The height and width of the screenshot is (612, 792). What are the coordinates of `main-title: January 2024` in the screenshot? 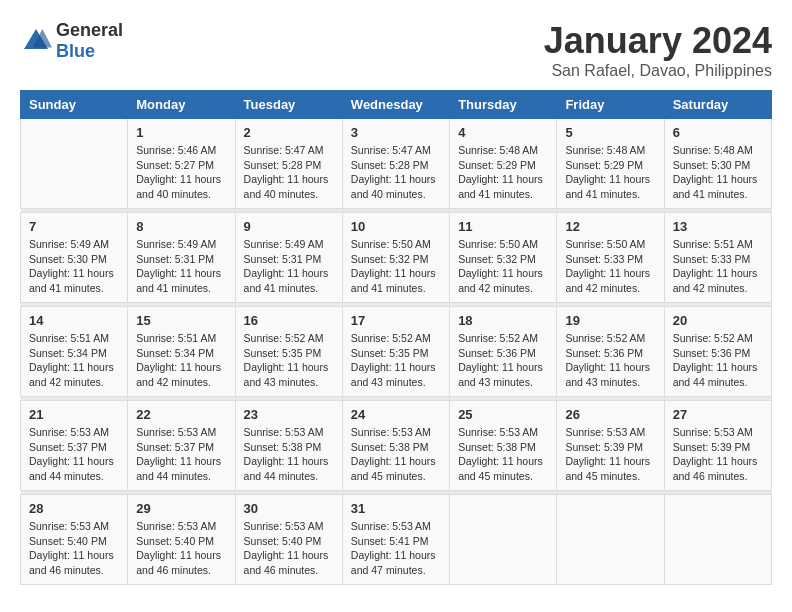 It's located at (658, 41).